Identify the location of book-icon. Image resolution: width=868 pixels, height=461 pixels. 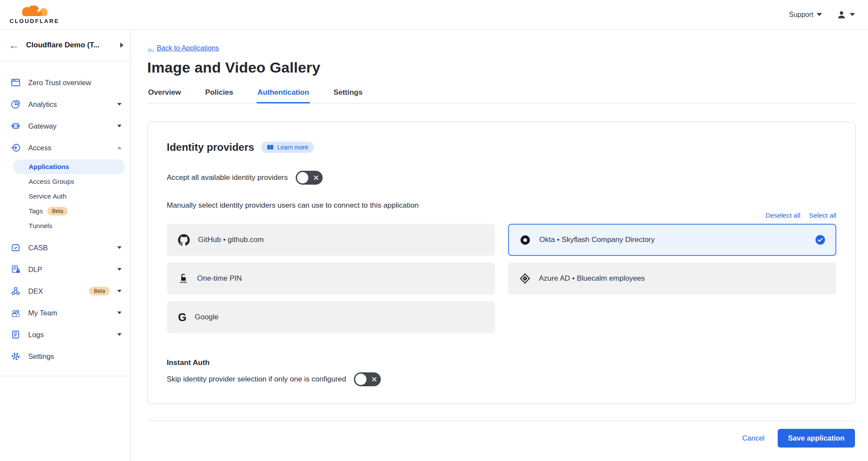
(270, 148).